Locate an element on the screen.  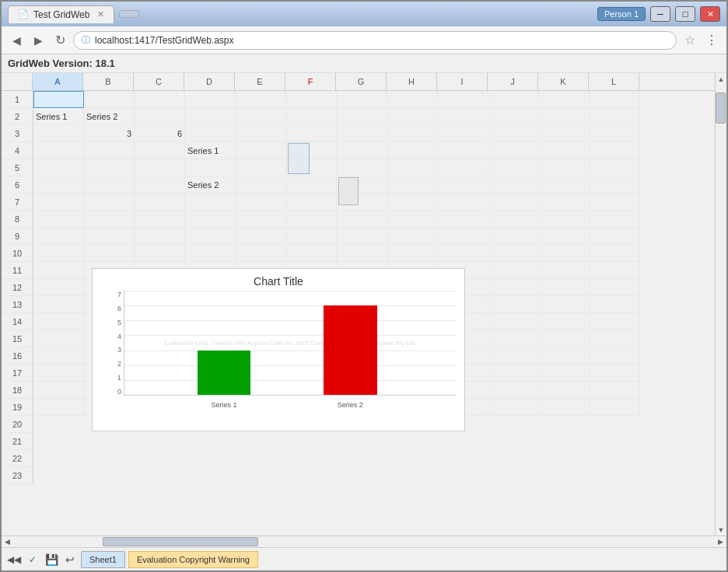
cell-D5 is located at coordinates (210, 168).